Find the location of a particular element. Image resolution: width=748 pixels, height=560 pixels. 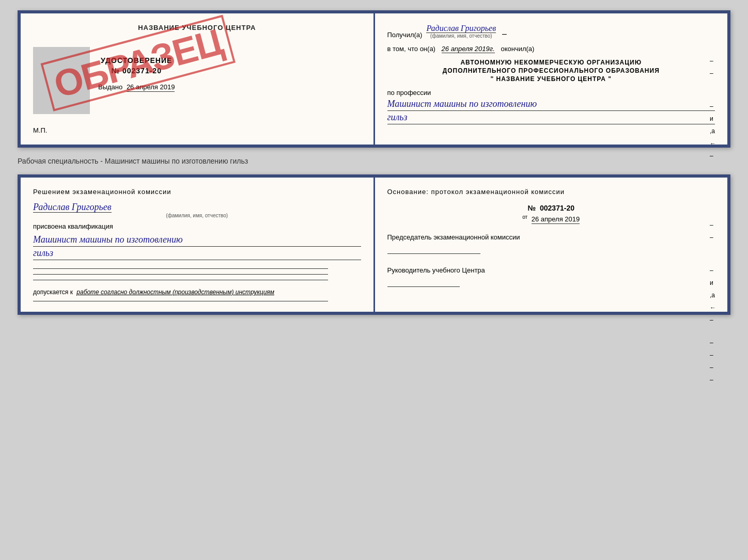

photo-placeholder is located at coordinates (61, 82).